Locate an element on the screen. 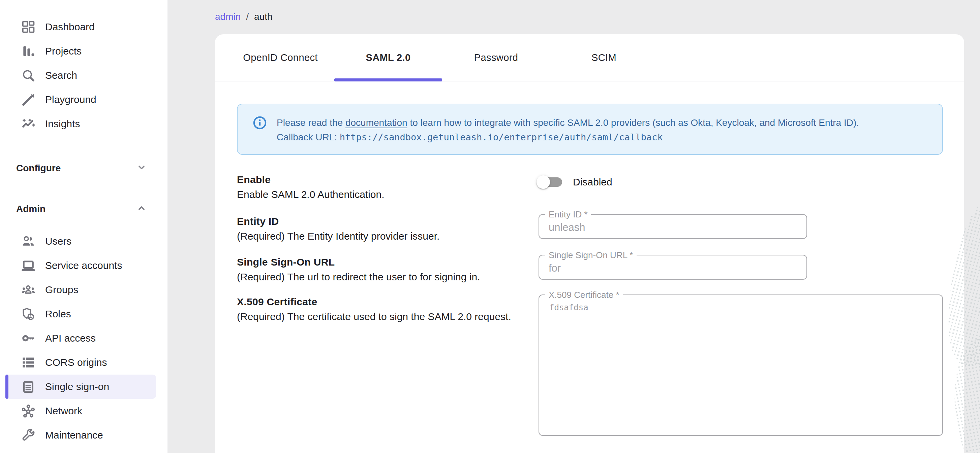 The height and width of the screenshot is (453, 980). certificate-description: (Required) The certificate used to sign … is located at coordinates (379, 317).